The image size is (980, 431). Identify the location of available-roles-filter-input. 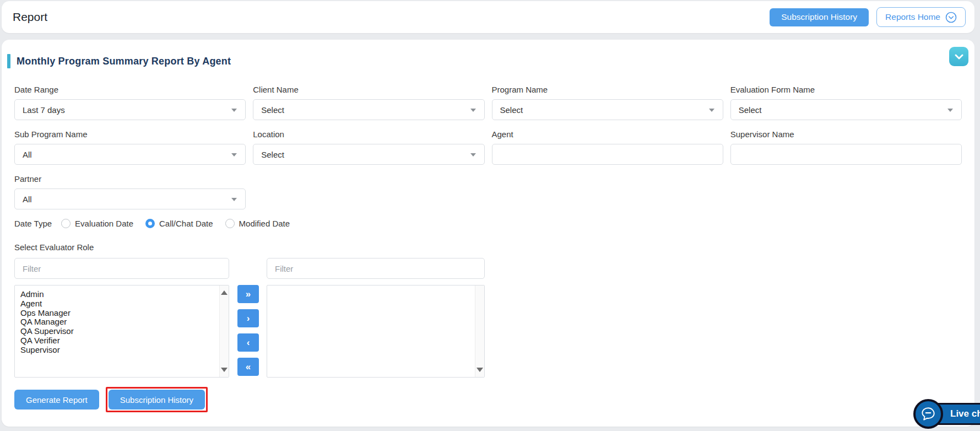
(122, 268).